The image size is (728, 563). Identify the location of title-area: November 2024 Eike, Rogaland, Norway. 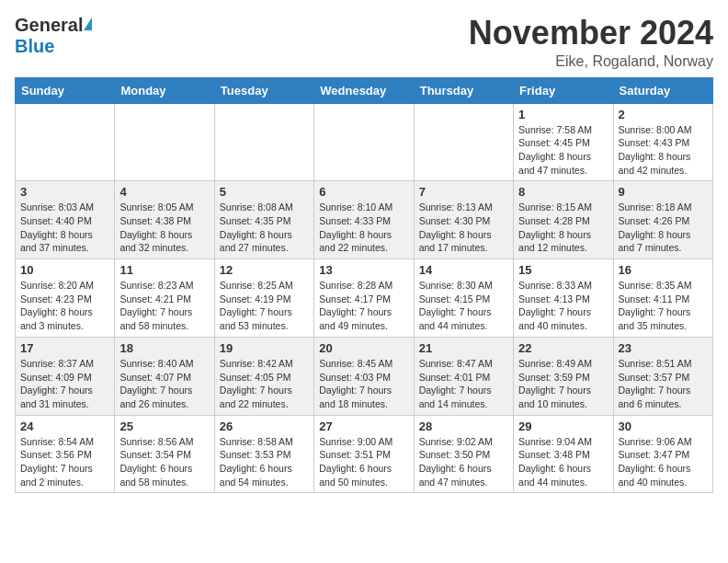
(591, 42).